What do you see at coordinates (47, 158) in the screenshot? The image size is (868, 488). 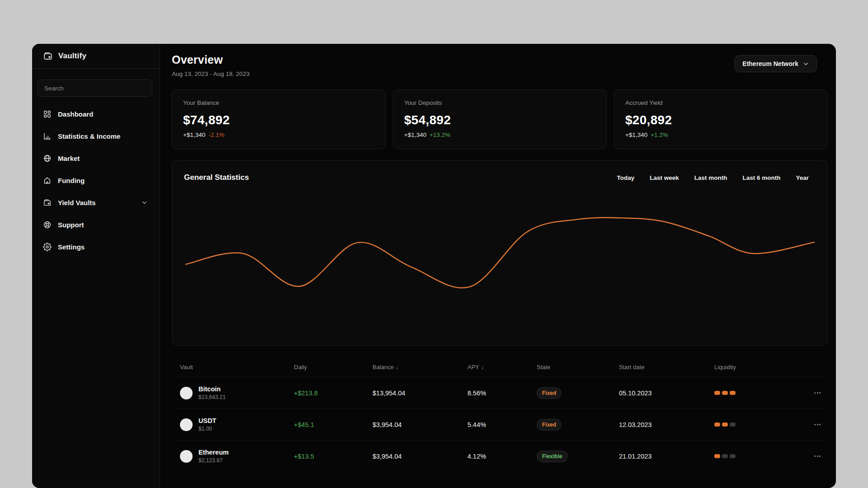 I see `globe-icon` at bounding box center [47, 158].